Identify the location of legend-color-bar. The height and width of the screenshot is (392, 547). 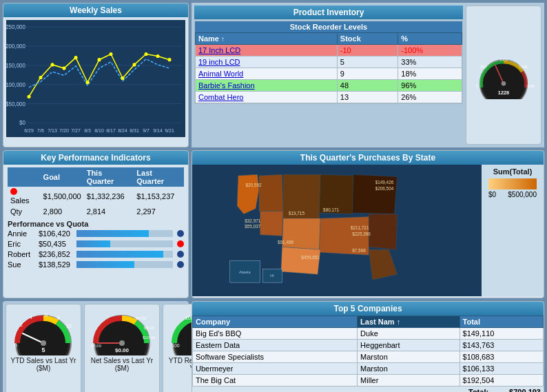
(513, 184).